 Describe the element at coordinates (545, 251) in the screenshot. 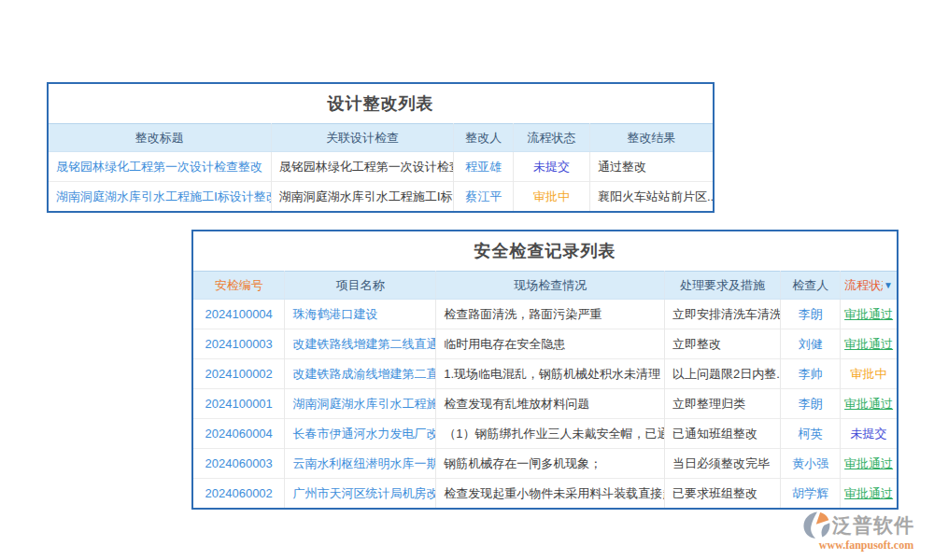

I see `safety-table-title: 安全检查记录列表` at that location.